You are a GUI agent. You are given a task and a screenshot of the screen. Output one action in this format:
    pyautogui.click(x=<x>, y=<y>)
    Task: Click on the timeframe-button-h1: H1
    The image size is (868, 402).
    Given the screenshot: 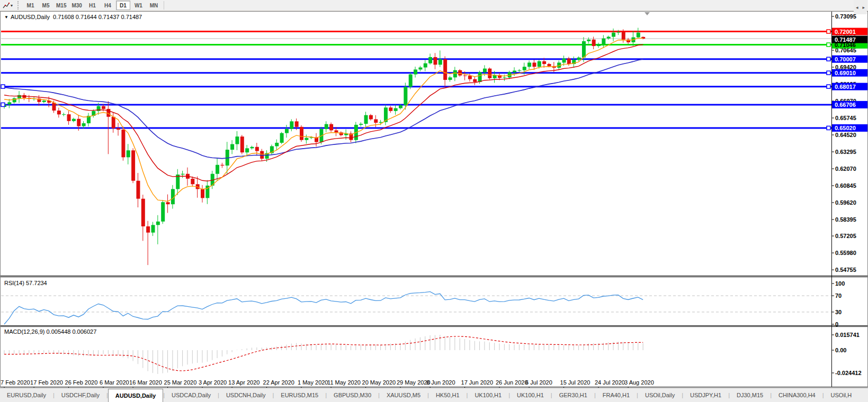 What is the action you would take?
    pyautogui.click(x=92, y=5)
    